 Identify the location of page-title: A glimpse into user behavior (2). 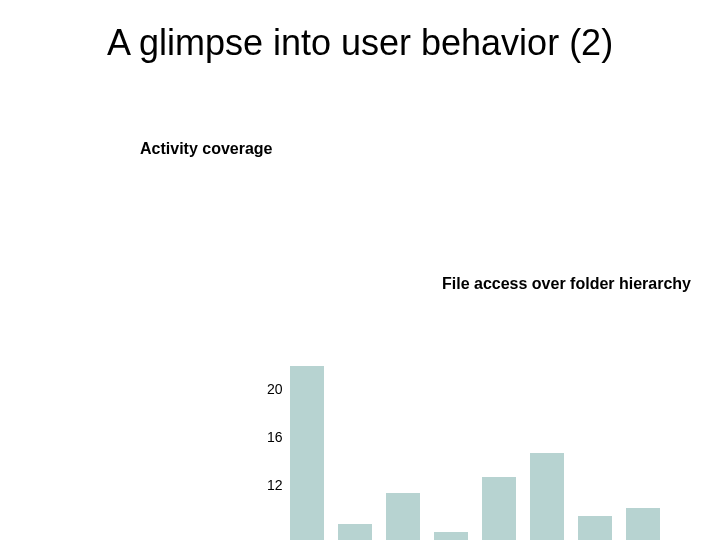
(360, 43).